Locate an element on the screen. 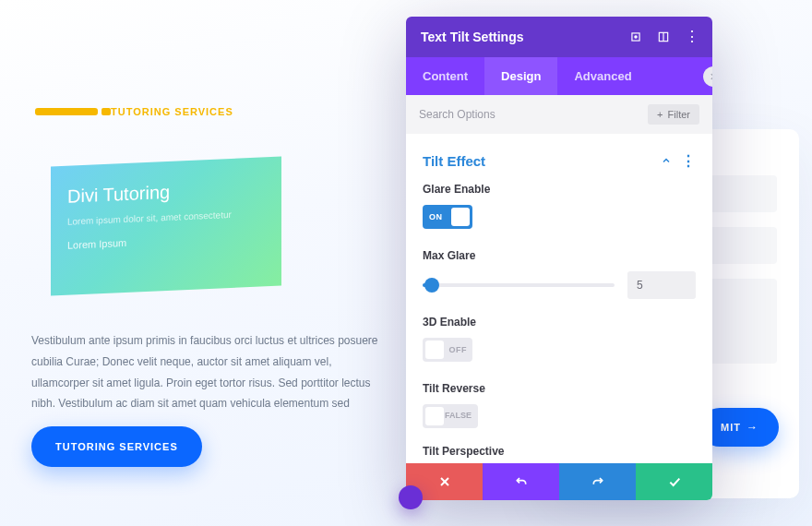 The image size is (812, 526). tilt-preview-link: Lorem Ipsum is located at coordinates (166, 240).